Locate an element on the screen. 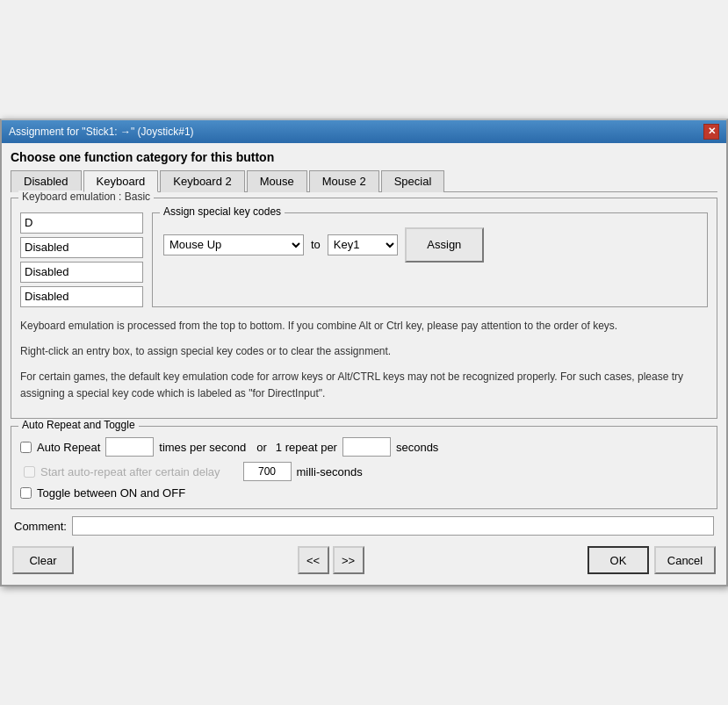  milliseconds-label: milli-seconds is located at coordinates (330, 472).